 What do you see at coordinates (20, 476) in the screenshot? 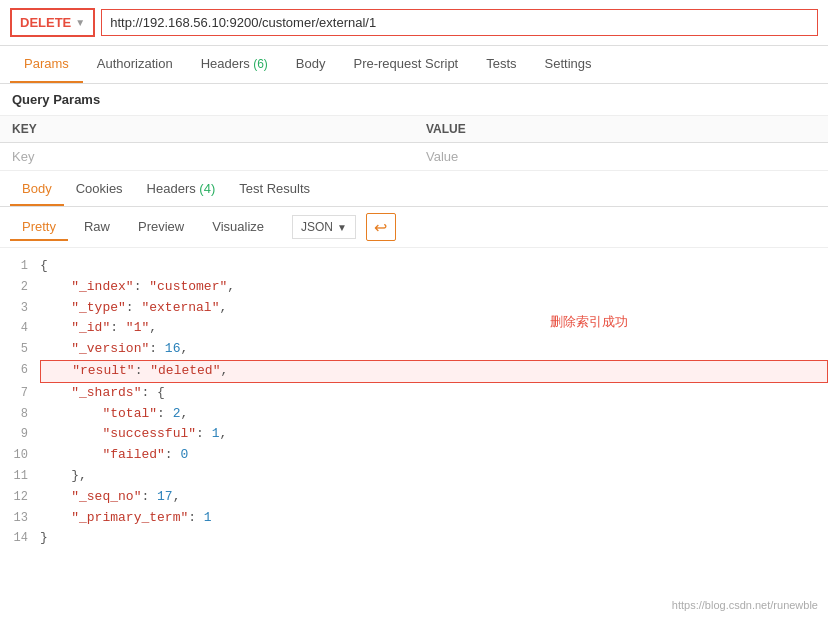
I see `line-number: 11` at bounding box center [20, 476].